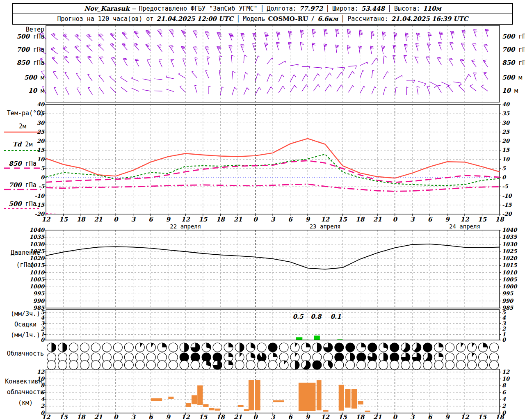 This screenshot has width=525, height=420. Describe the element at coordinates (506, 159) in the screenshot. I see `temp-axis-tick: 10` at that location.